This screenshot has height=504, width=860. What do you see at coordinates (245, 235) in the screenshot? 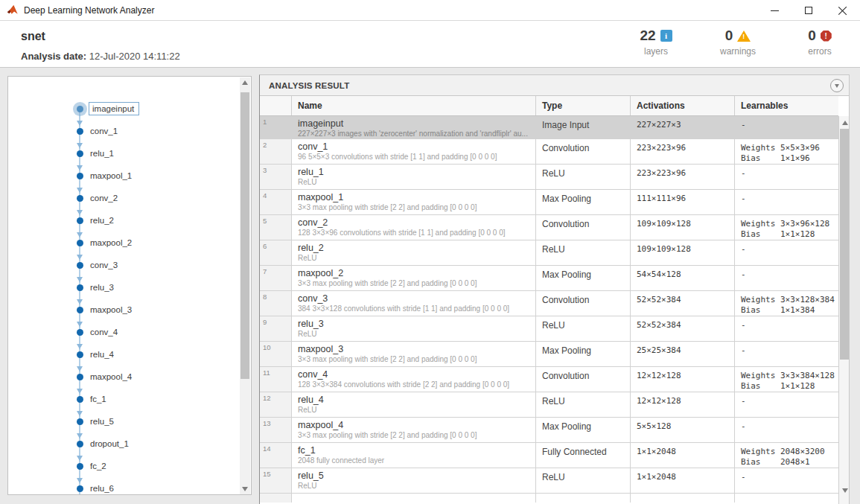
I see `graph-scrollbar-thumb` at bounding box center [245, 235].